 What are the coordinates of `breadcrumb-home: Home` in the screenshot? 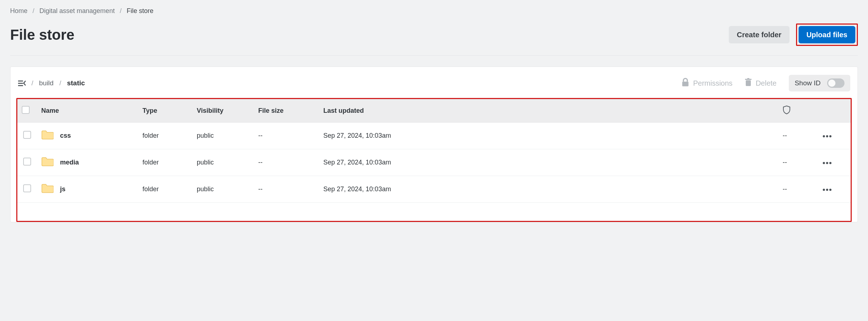 It's located at (19, 11).